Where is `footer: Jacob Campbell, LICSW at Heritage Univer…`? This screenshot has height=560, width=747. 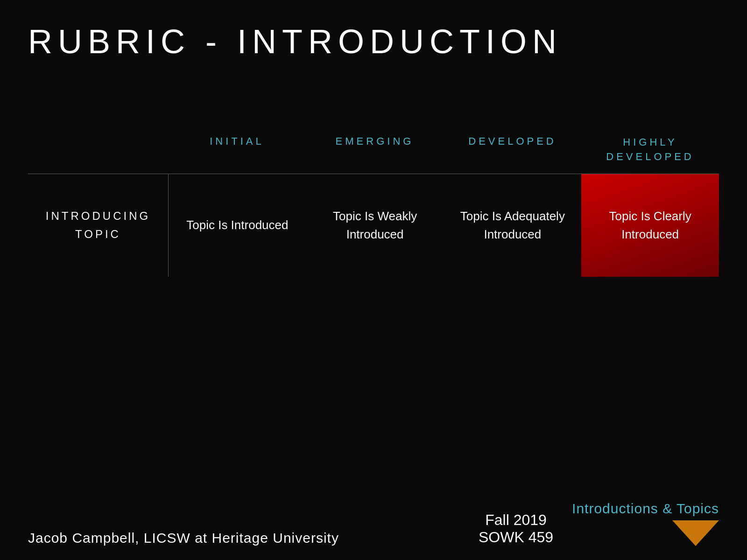 footer: Jacob Campbell, LICSW at Heritage Univer… is located at coordinates (374, 524).